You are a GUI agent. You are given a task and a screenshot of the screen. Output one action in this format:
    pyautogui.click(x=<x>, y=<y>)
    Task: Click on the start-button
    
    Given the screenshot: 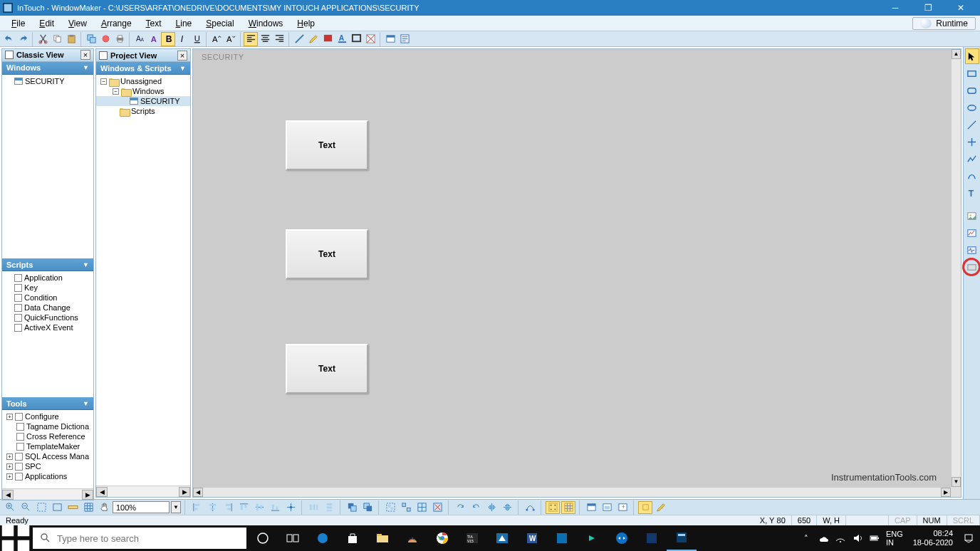 What is the action you would take?
    pyautogui.click(x=16, y=538)
    